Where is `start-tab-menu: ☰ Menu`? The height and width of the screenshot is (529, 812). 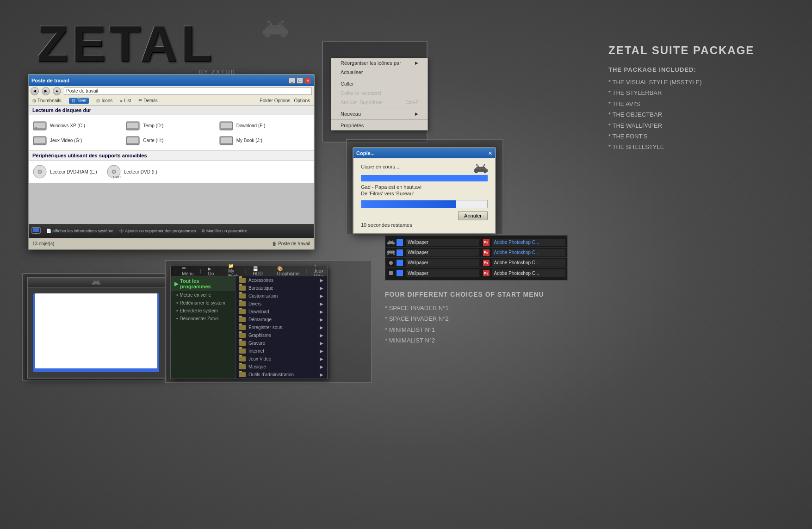
start-tab-menu: ☰ Menu is located at coordinates (188, 271).